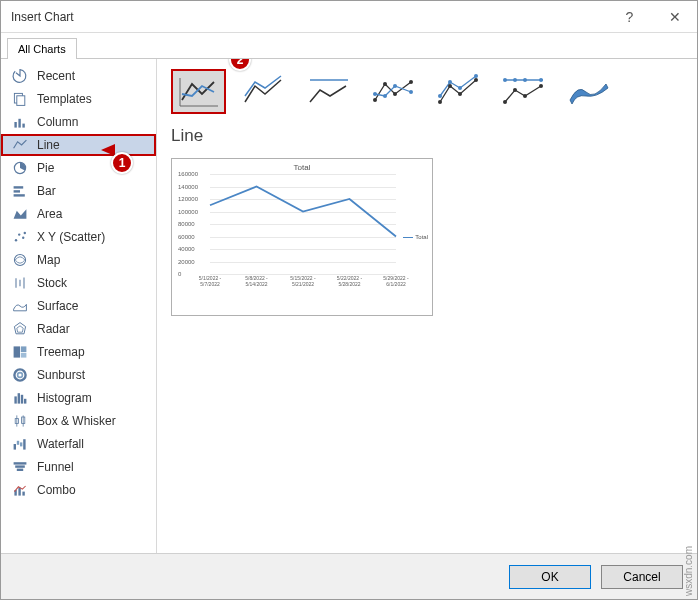 The height and width of the screenshot is (602, 700). What do you see at coordinates (78, 283) in the screenshot?
I see `sidebar-item-stock: Stock` at bounding box center [78, 283].